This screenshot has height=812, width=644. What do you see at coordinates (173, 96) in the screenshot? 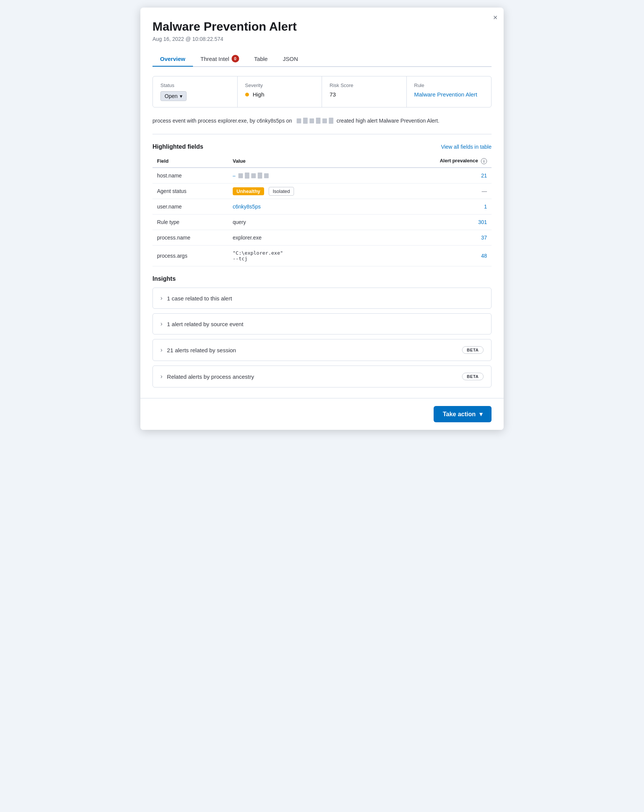
I see `status-button: Open ▾` at bounding box center [173, 96].